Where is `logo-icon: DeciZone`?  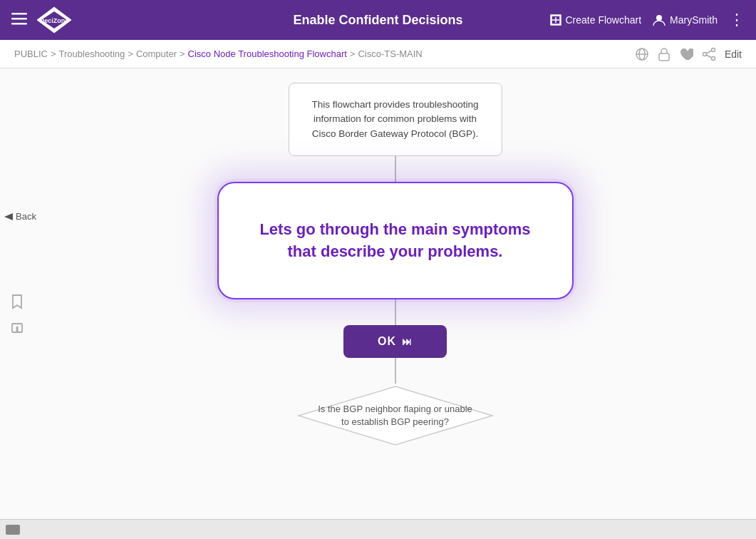
logo-icon: DeciZone is located at coordinates (54, 20).